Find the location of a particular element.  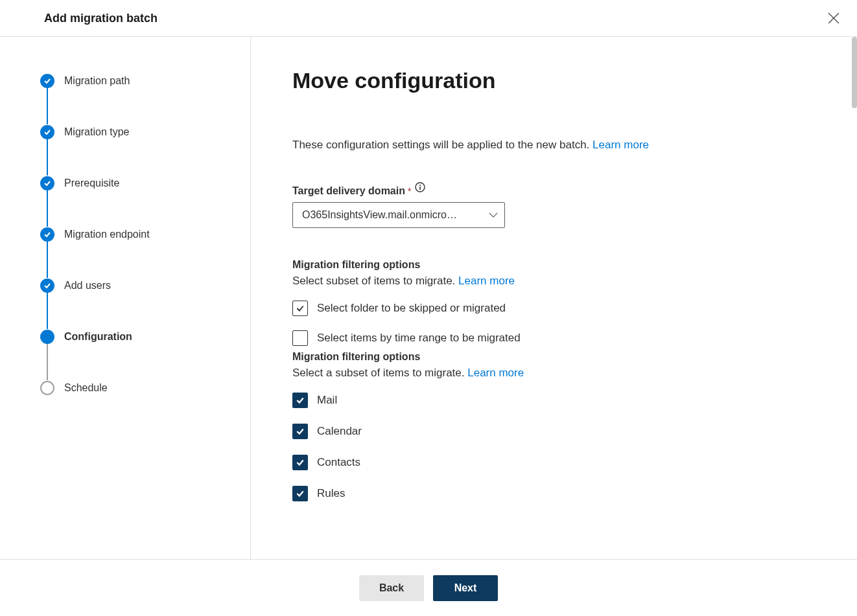

step-migration-path: Migration path is located at coordinates (145, 81).